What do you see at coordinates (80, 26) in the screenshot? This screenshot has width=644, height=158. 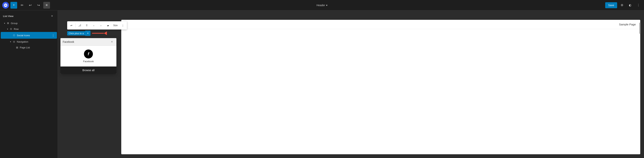 I see `share-icon: ⎇` at bounding box center [80, 26].